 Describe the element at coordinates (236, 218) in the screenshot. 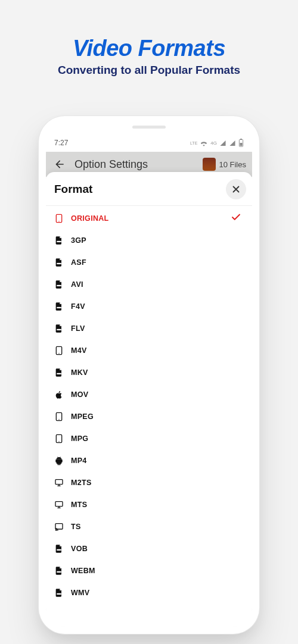

I see `check-icon` at that location.